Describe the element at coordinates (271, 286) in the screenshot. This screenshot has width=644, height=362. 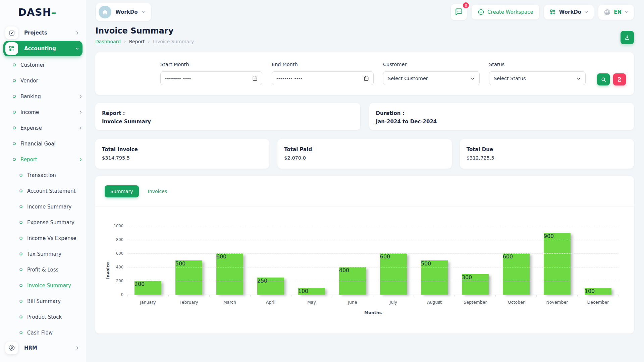
I see `bar-april: 250` at that location.